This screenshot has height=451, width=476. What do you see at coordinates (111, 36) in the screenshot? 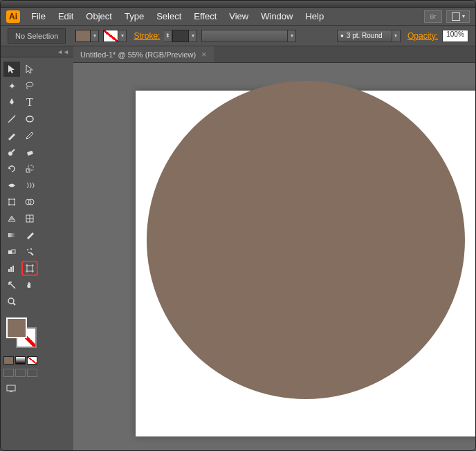
I see `stroke-swatch` at bounding box center [111, 36].